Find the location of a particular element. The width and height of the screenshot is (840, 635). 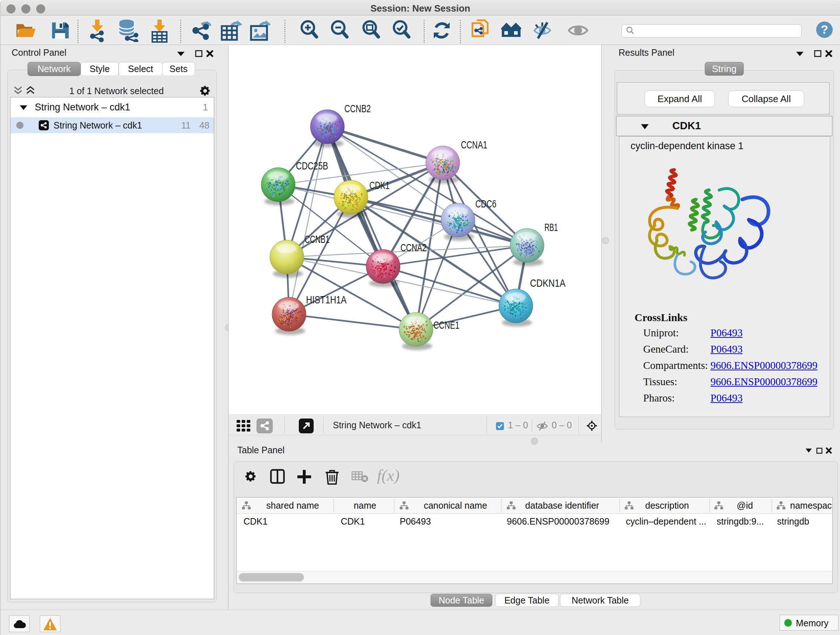

svg-text: CDKN1A is located at coordinates (548, 283).